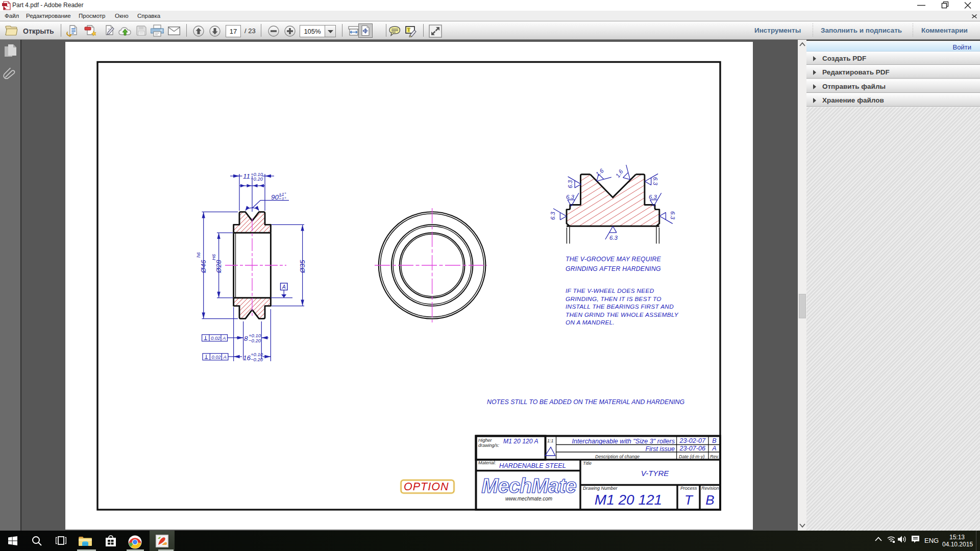 Image resolution: width=980 pixels, height=551 pixels. Describe the element at coordinates (426, 487) in the screenshot. I see `svg-text: OPTION` at that location.